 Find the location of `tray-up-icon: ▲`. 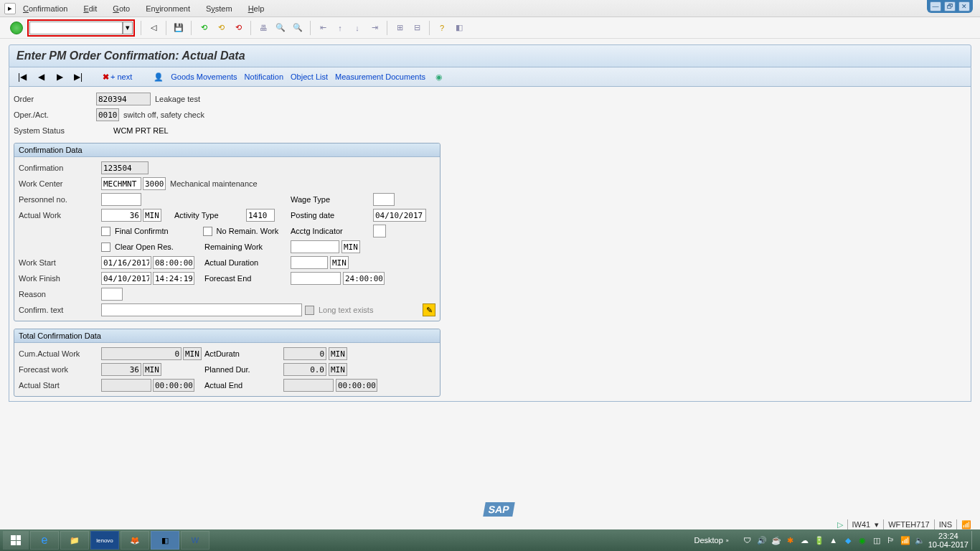

tray-up-icon: ▲ is located at coordinates (834, 540).